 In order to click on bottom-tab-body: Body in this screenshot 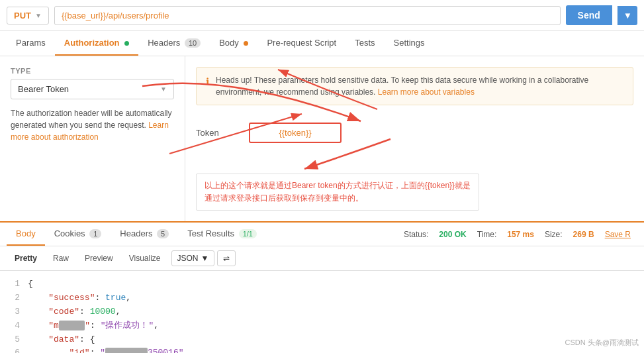, I will do `click(26, 234)`.